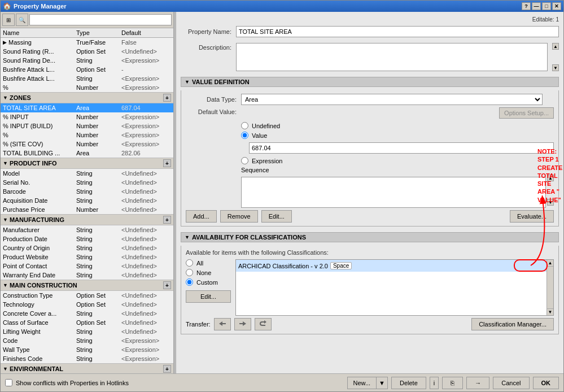  What do you see at coordinates (397, 148) in the screenshot?
I see `value-input-row` at bounding box center [397, 148].